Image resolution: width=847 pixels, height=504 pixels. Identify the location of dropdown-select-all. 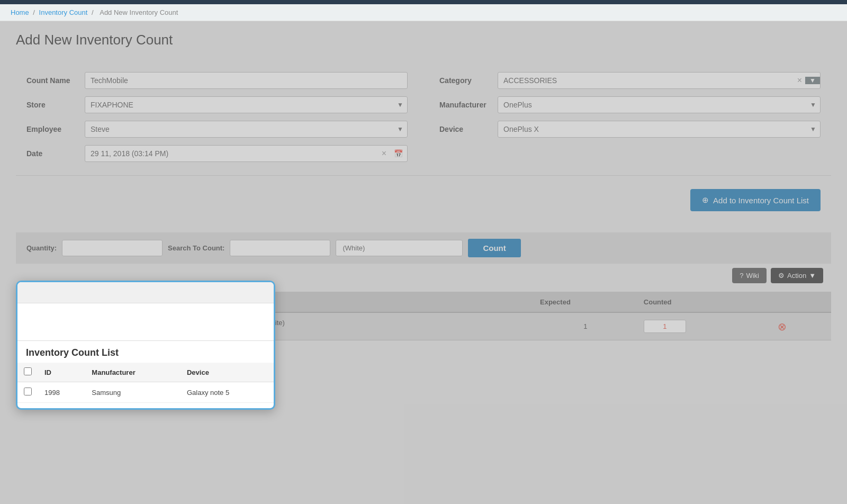
(28, 372).